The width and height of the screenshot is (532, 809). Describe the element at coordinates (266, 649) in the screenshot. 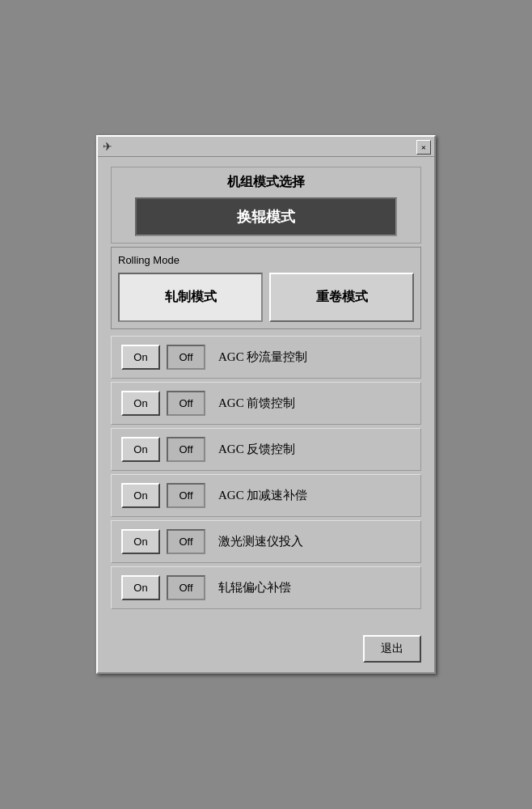

I see `footer: 退出` at that location.